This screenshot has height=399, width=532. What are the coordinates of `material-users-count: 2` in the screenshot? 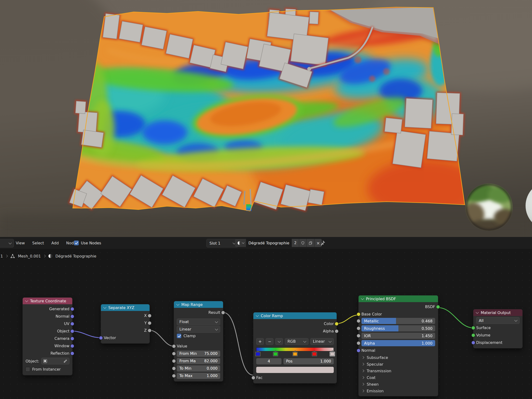 It's located at (295, 243).